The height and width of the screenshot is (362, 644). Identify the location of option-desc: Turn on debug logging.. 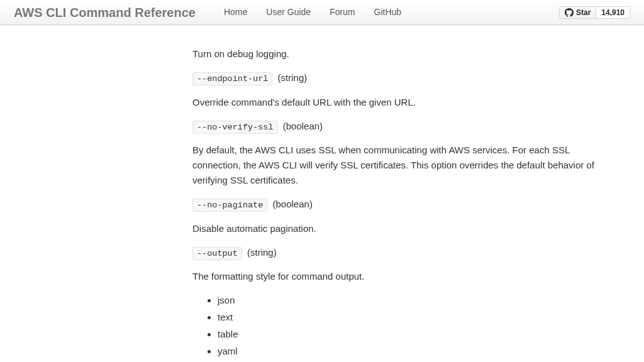
(400, 54).